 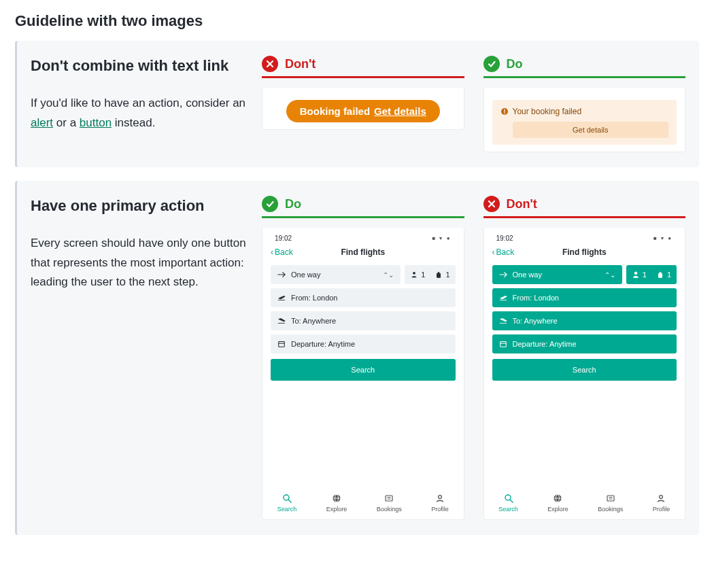 What do you see at coordinates (363, 104) in the screenshot?
I see `example-dont: Don't Booking failed Get details` at bounding box center [363, 104].